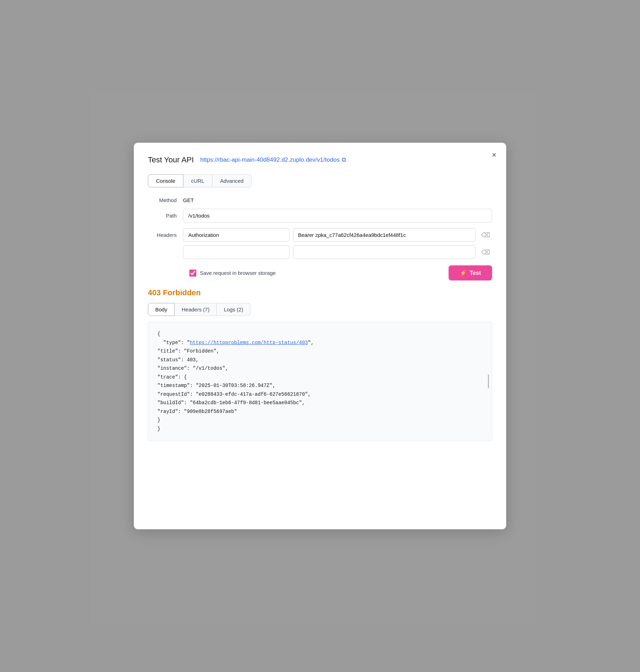 Image resolution: width=640 pixels, height=672 pixels. What do you see at coordinates (488, 381) in the screenshot?
I see `scrollbar-hint` at bounding box center [488, 381].